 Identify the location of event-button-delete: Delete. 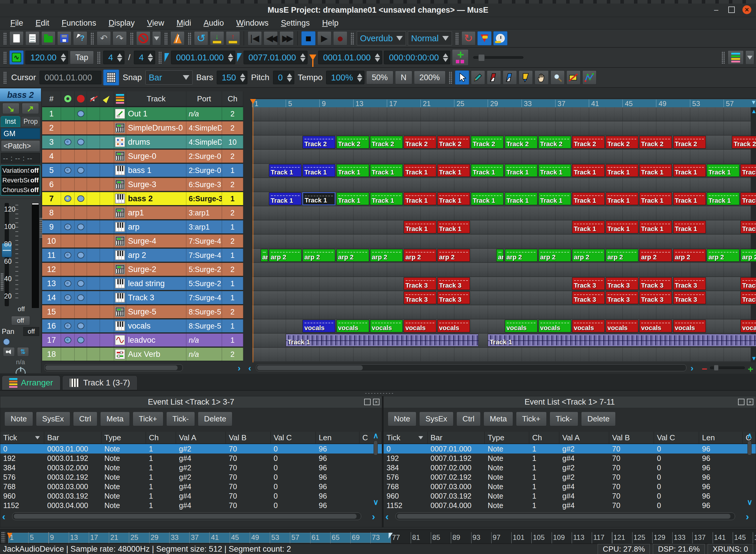
(599, 419).